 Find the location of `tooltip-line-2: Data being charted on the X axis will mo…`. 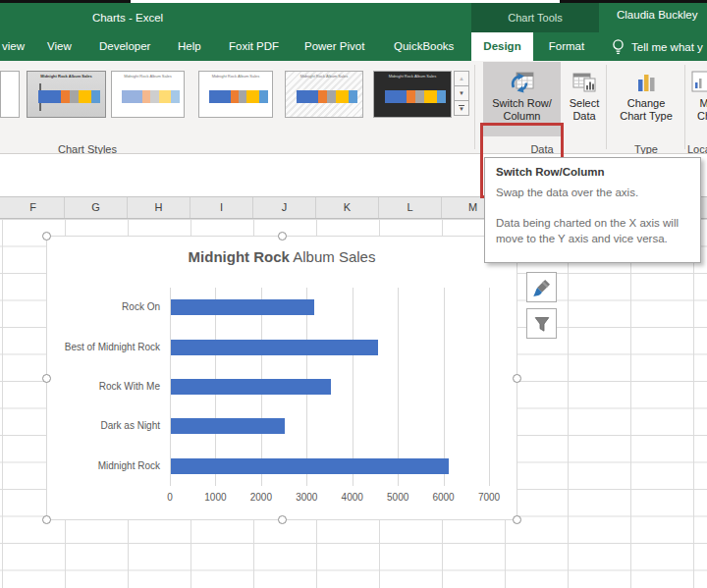

tooltip-line-2: Data being charted on the X axis will mo… is located at coordinates (593, 232).